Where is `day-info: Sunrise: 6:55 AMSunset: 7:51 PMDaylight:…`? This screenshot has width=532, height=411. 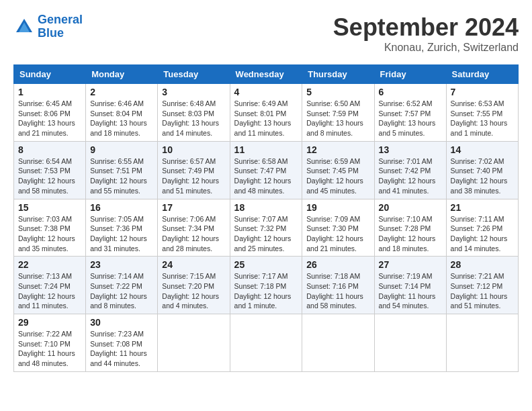 day-info: Sunrise: 6:55 AMSunset: 7:51 PMDaylight:… is located at coordinates (122, 176).